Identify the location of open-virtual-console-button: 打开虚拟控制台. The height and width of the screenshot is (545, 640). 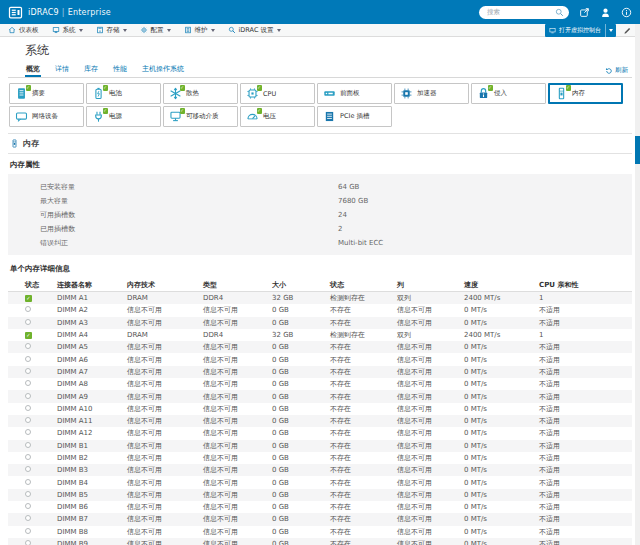
(580, 30).